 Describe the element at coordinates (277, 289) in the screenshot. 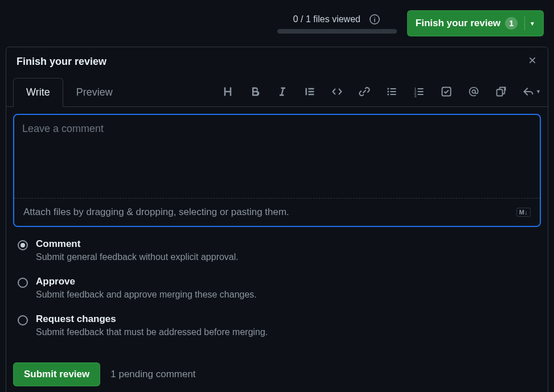

I see `review-option-approve: Approve Submit feedback and approve merg…` at that location.